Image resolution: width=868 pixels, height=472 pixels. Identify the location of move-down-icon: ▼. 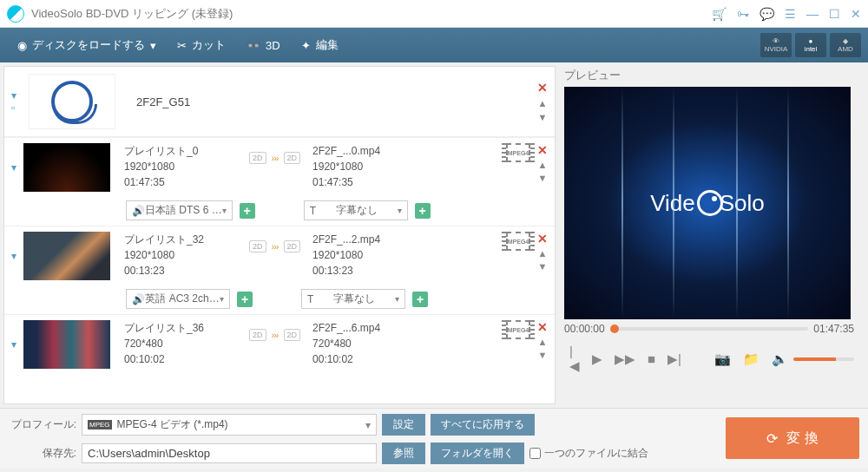
(543, 117).